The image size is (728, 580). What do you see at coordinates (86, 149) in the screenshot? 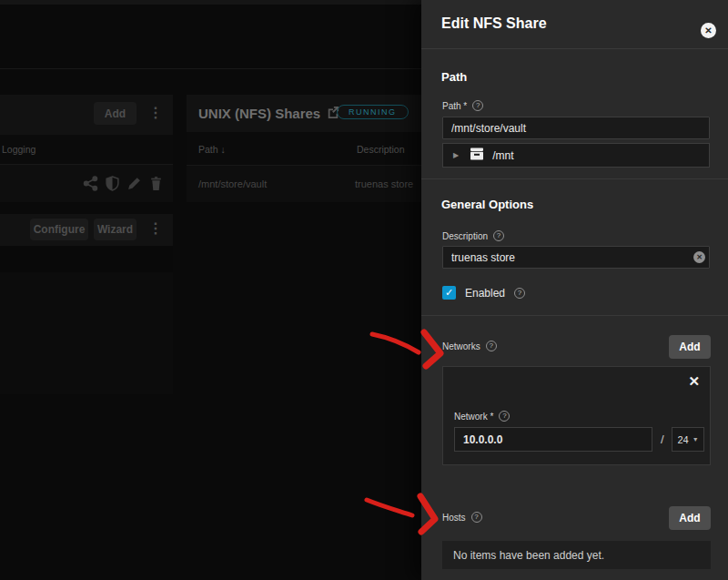
I see `smb-table-header: Logging` at bounding box center [86, 149].